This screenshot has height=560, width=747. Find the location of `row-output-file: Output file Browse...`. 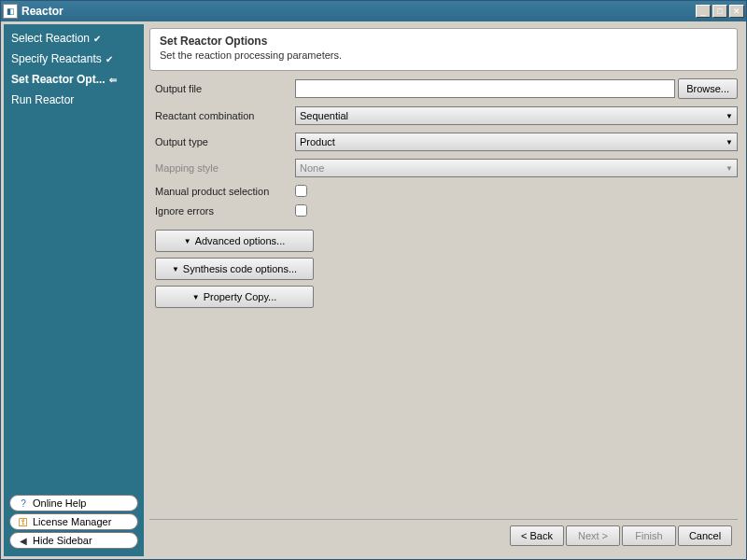

row-output-file: Output file Browse... is located at coordinates (446, 89).